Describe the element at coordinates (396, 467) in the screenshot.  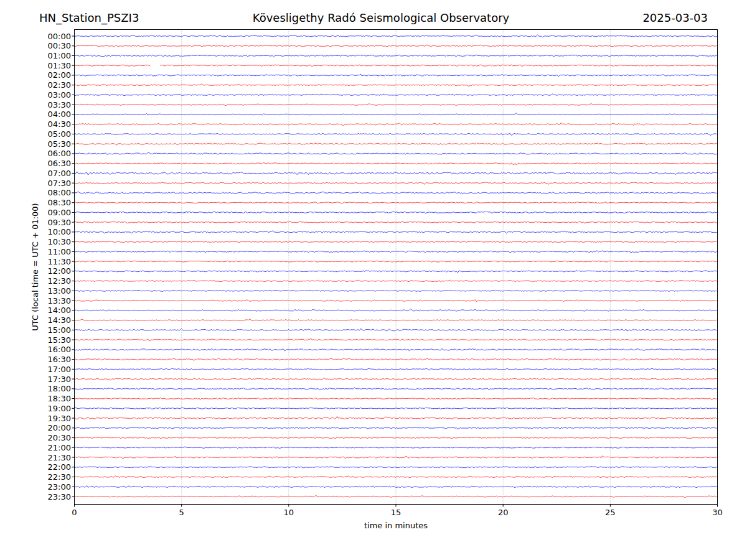
I see `trace-row-22:00` at that location.